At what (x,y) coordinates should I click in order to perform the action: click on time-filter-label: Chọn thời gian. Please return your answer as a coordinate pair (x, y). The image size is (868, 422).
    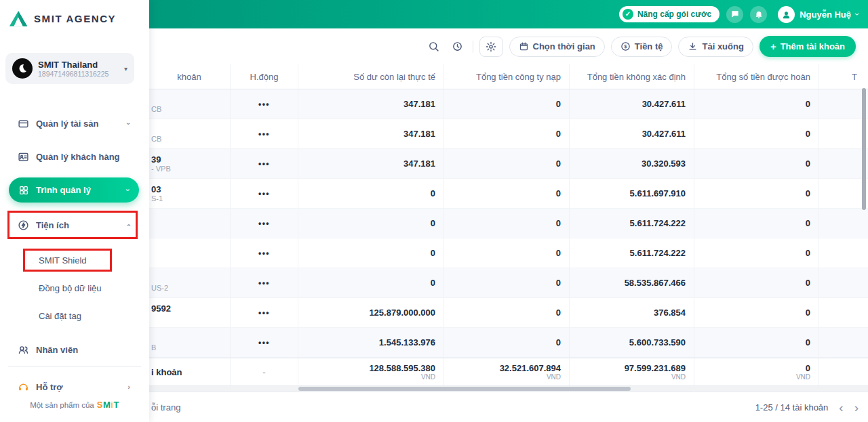
    Looking at the image, I should click on (564, 46).